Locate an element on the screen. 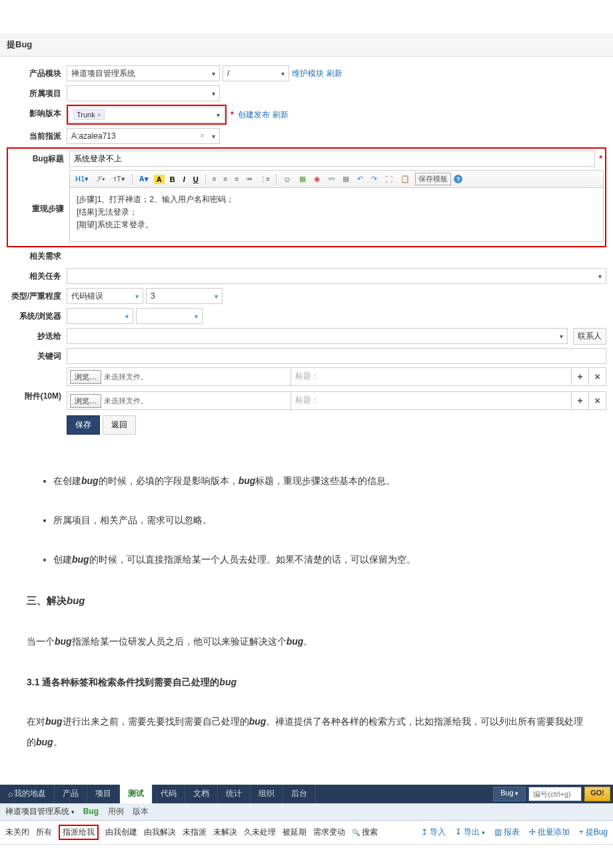 The width and height of the screenshot is (613, 868). fontsize-button: тT▾ is located at coordinates (119, 179).